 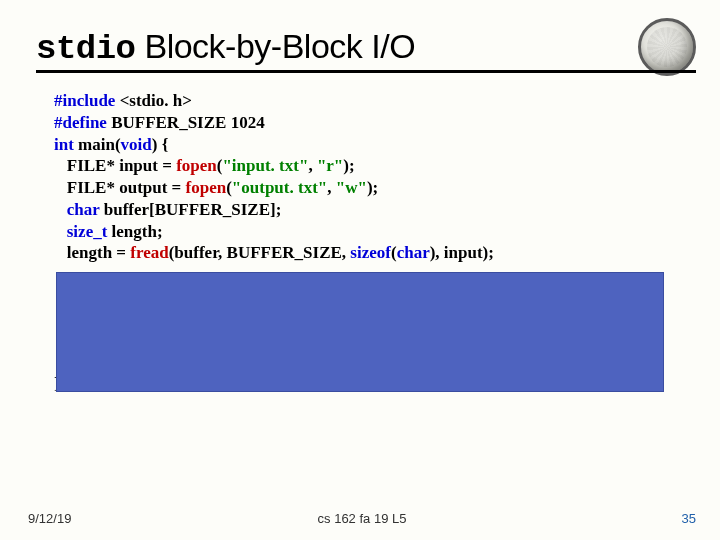 I want to click on seal-icon, so click(x=667, y=47).